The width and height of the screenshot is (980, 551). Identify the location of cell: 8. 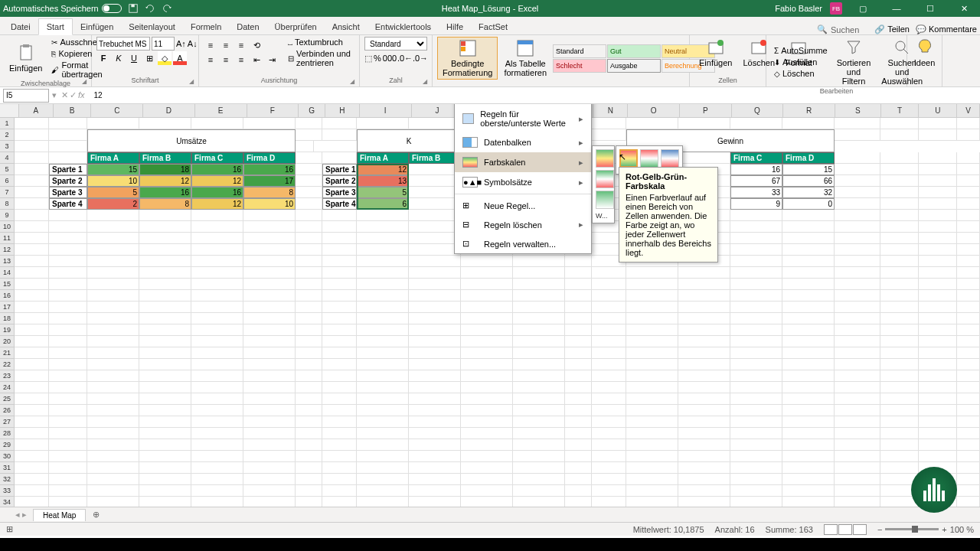
(165, 204).